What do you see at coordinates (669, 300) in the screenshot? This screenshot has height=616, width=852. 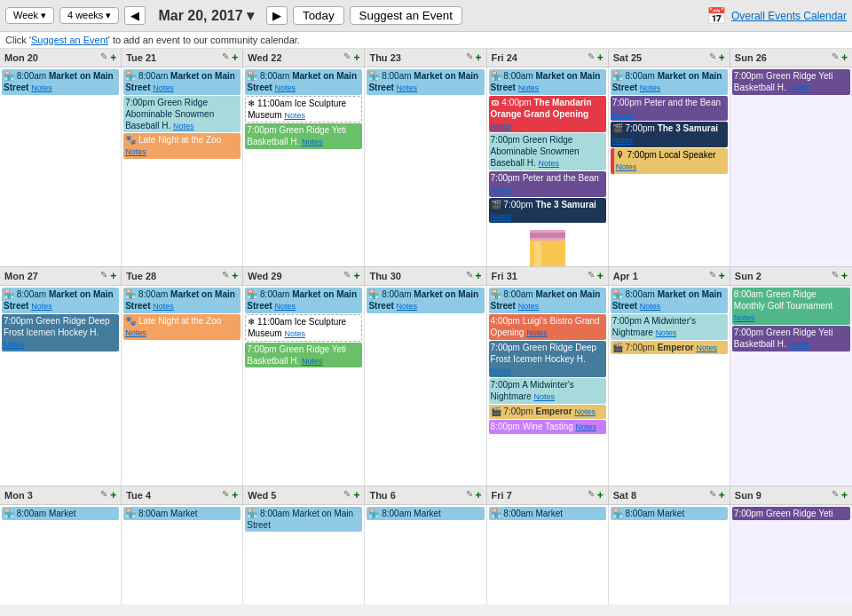 I see `event-market-apr1: 🏪 8:00am Market on Main Street Notes` at bounding box center [669, 300].